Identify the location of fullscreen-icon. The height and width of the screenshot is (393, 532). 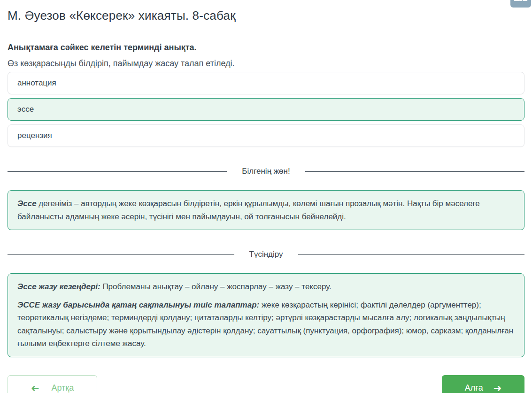
(521, 4).